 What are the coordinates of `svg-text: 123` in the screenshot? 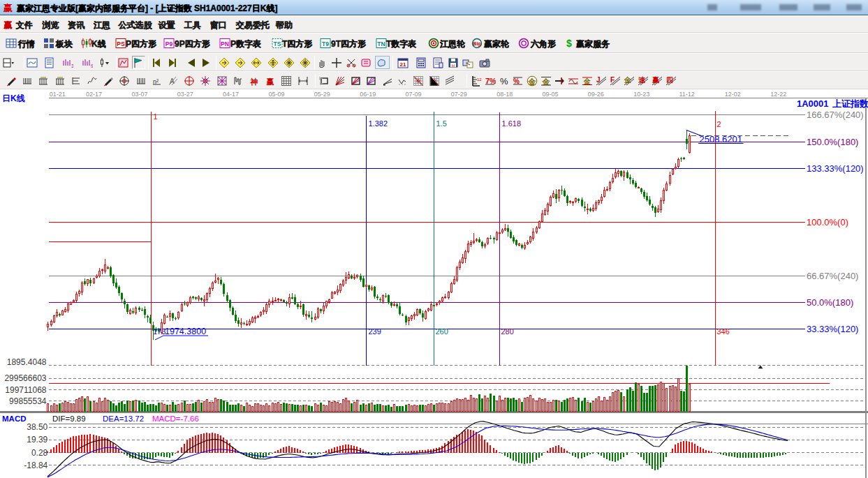 It's located at (479, 80).